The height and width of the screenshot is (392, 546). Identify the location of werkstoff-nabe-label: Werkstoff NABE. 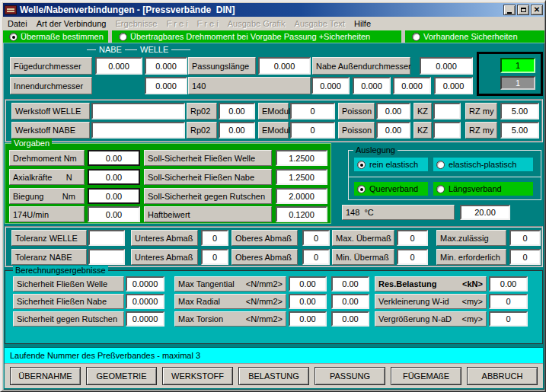
(50, 130).